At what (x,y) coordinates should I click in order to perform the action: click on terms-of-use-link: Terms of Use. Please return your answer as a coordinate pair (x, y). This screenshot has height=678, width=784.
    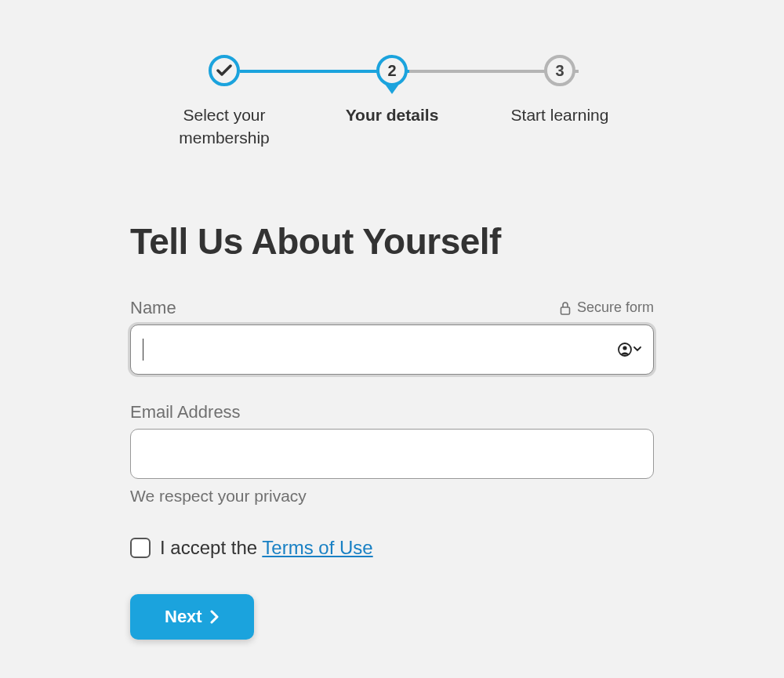
    Looking at the image, I should click on (317, 547).